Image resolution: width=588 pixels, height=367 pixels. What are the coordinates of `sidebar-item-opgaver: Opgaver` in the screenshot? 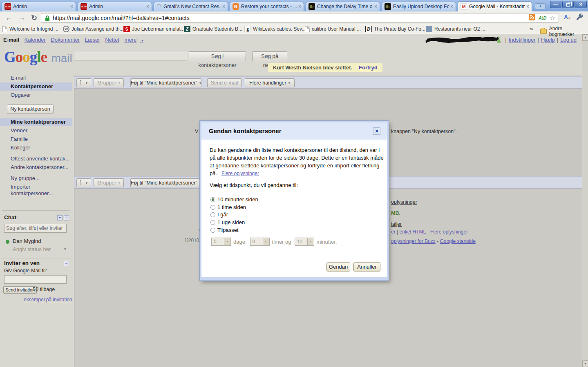 It's located at (36, 95).